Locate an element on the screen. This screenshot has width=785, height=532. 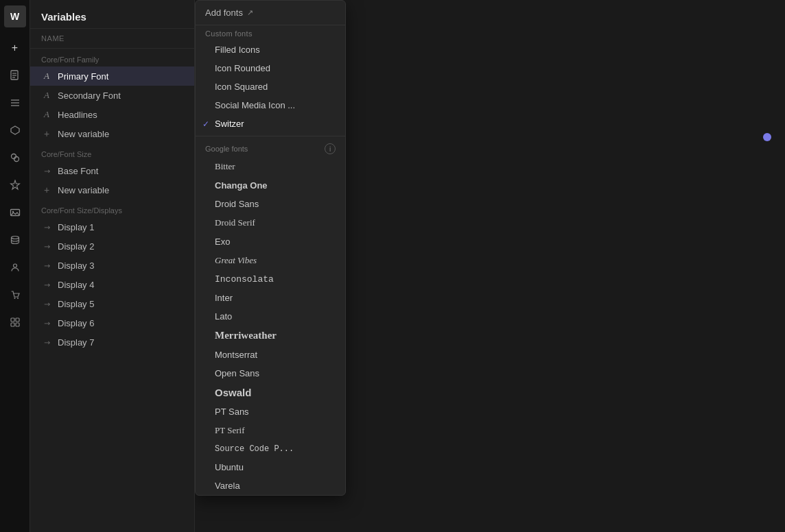
column-header: Name is located at coordinates (113, 38).